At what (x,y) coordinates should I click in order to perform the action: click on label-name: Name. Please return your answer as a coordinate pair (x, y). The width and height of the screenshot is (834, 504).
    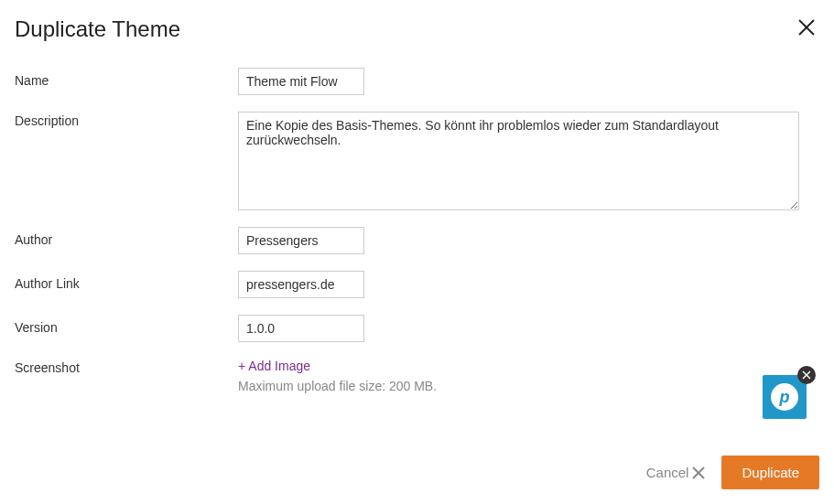
    Looking at the image, I should click on (126, 78).